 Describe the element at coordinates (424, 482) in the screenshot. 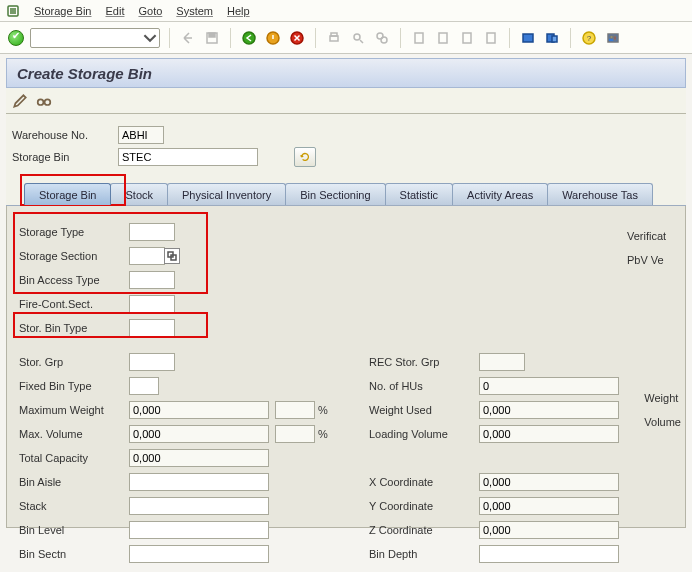

I see `x-coord-label: X Coordinate` at that location.